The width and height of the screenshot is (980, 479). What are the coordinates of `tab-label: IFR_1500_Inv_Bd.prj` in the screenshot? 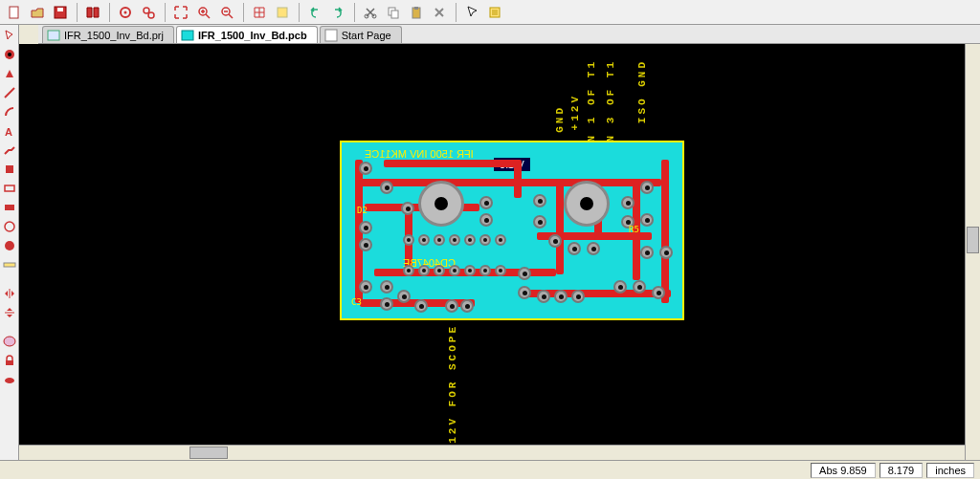 It's located at (114, 35).